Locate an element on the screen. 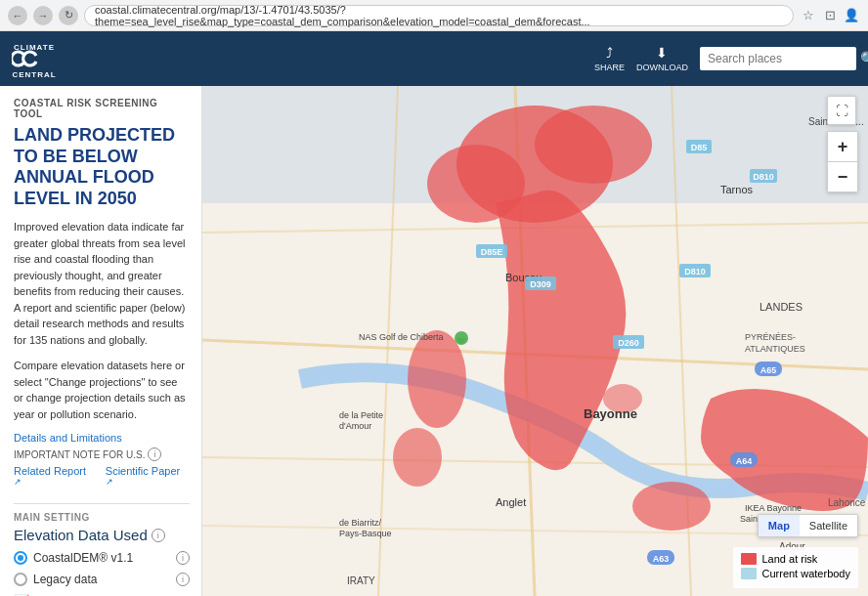 The image size is (868, 596). svg-text: IRATY is located at coordinates (362, 580).